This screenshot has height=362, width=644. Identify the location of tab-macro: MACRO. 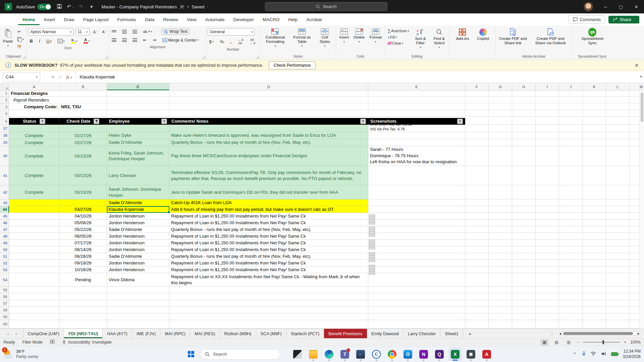
(271, 19).